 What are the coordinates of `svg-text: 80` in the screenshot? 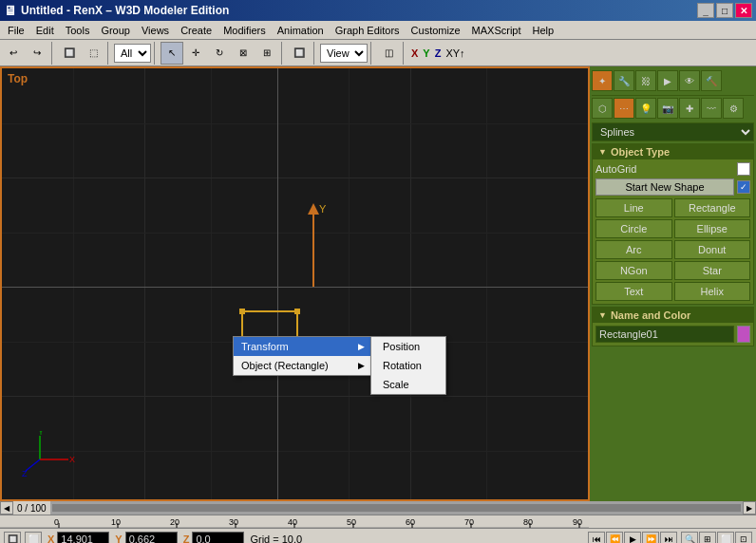 It's located at (528, 522).